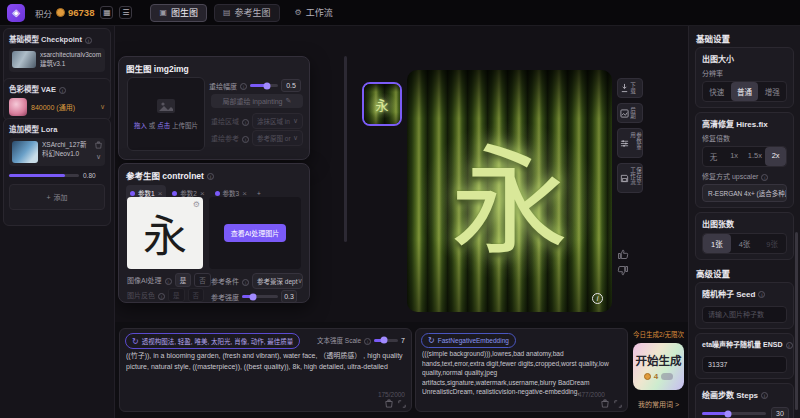  I want to click on hires-scale-options: 无 1x 1.5x 2x, so click(744, 156).